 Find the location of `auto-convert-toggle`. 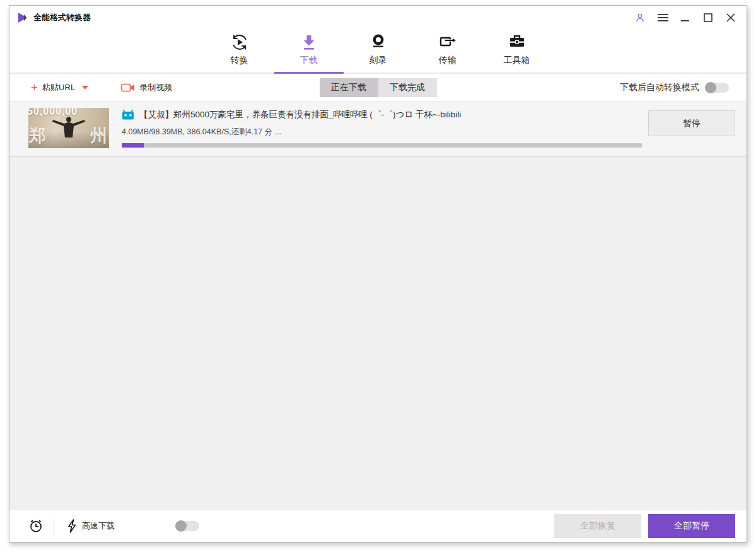

auto-convert-toggle is located at coordinates (717, 88).